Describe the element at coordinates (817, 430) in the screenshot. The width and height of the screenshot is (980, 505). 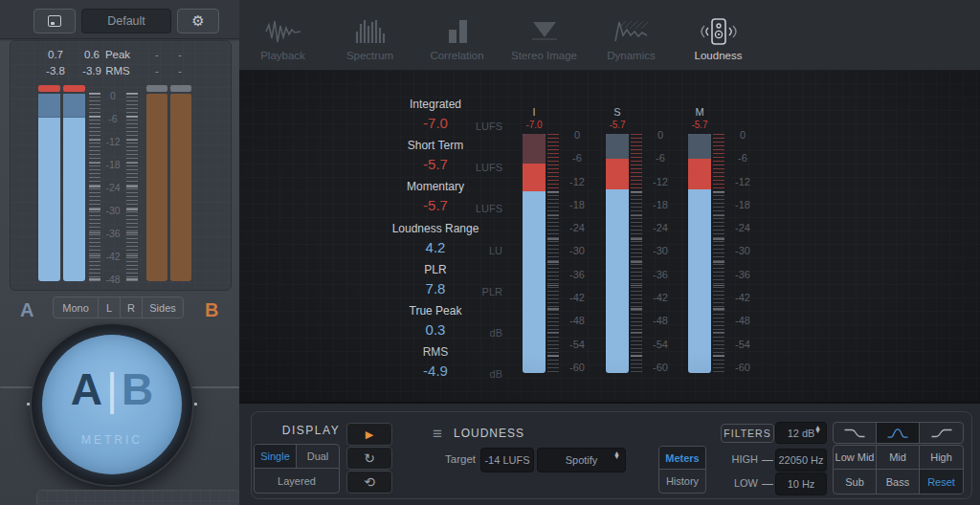
I see `slope-spinner-icon: ▲▼` at that location.